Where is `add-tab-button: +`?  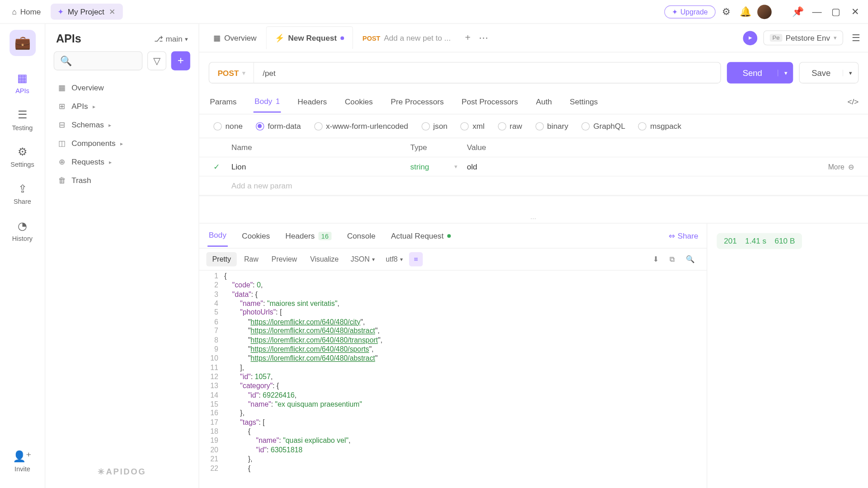 add-tab-button: + is located at coordinates (468, 38).